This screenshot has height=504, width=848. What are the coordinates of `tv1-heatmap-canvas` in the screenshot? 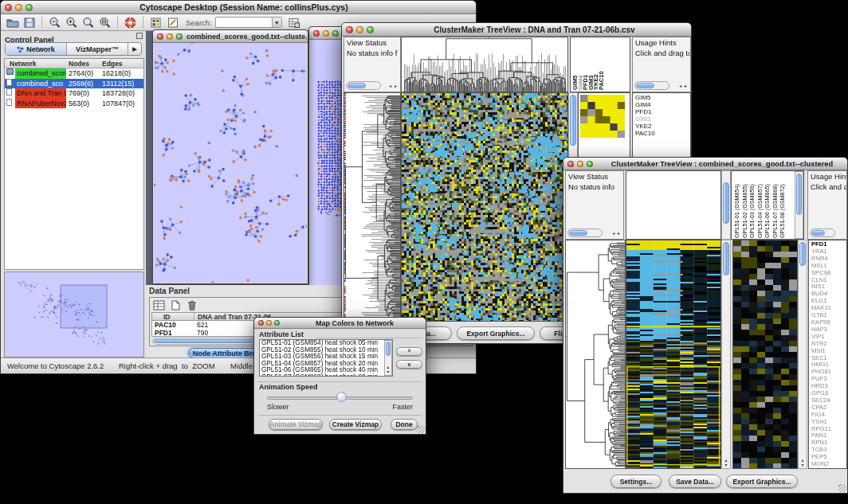 It's located at (485, 207).